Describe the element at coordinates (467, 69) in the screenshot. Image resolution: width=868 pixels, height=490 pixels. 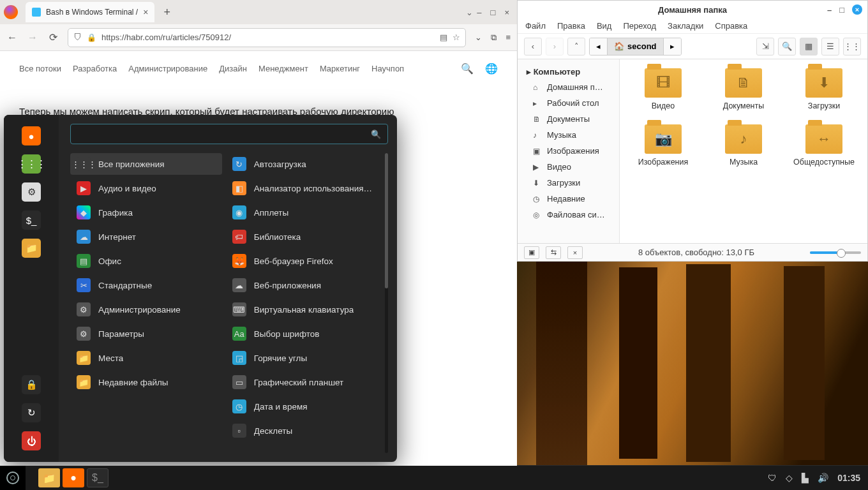
I see `search-icon: 🔍` at that location.